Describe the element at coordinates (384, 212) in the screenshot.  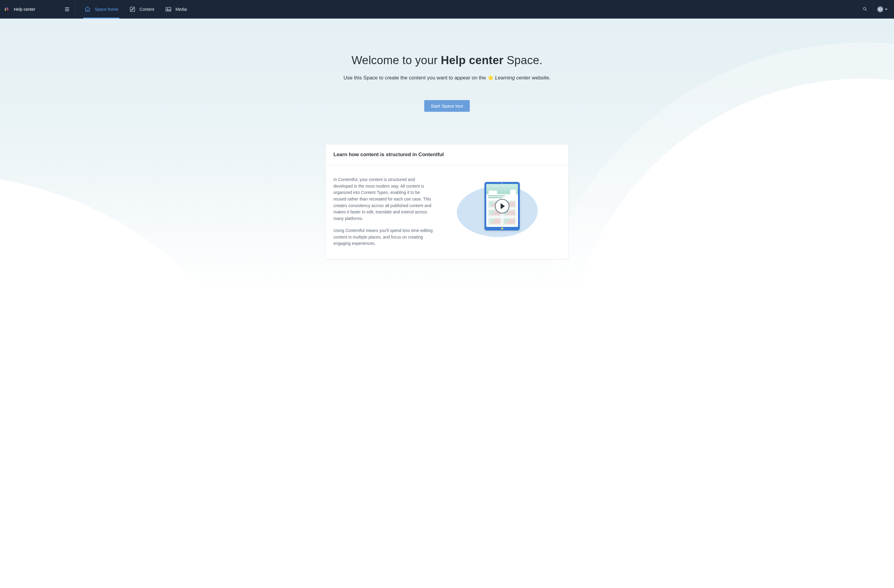
I see `card-text: In Contentful, your content is structure…` at that location.